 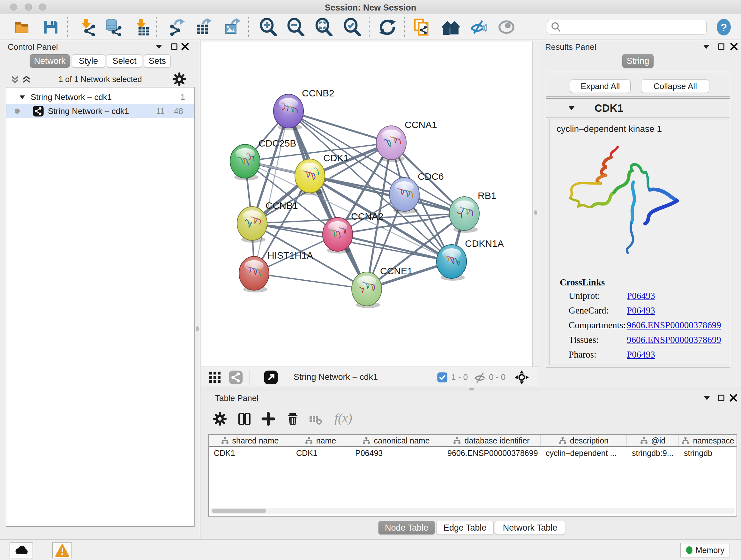 I want to click on table-panel-splitter, so click(x=471, y=389).